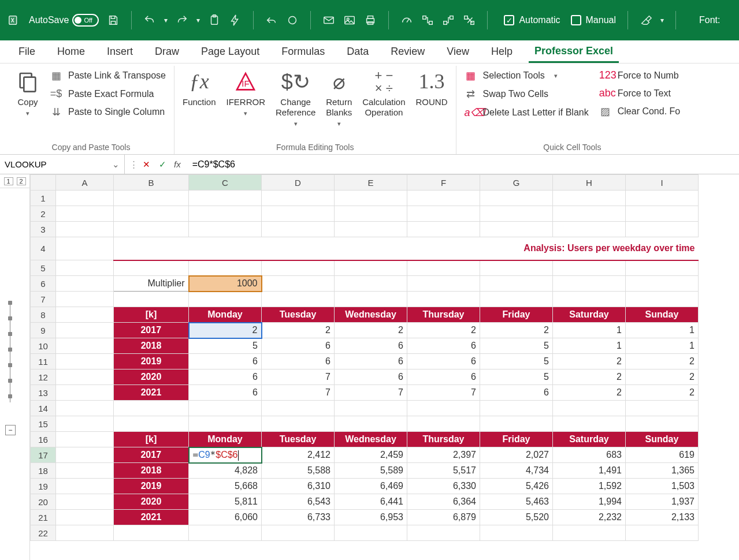 The image size is (739, 560). I want to click on grouping-column: 1 2 −, so click(15, 367).